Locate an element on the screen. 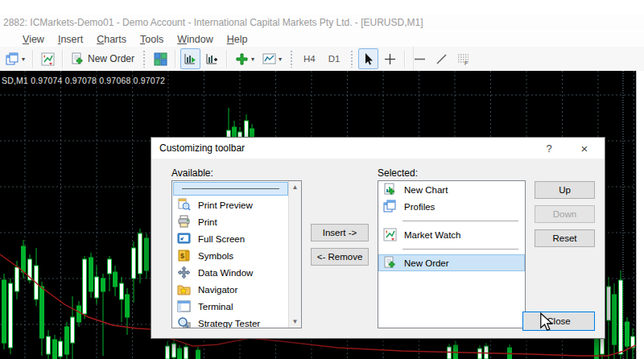 The image size is (644, 359). close-icon: × is located at coordinates (584, 148).